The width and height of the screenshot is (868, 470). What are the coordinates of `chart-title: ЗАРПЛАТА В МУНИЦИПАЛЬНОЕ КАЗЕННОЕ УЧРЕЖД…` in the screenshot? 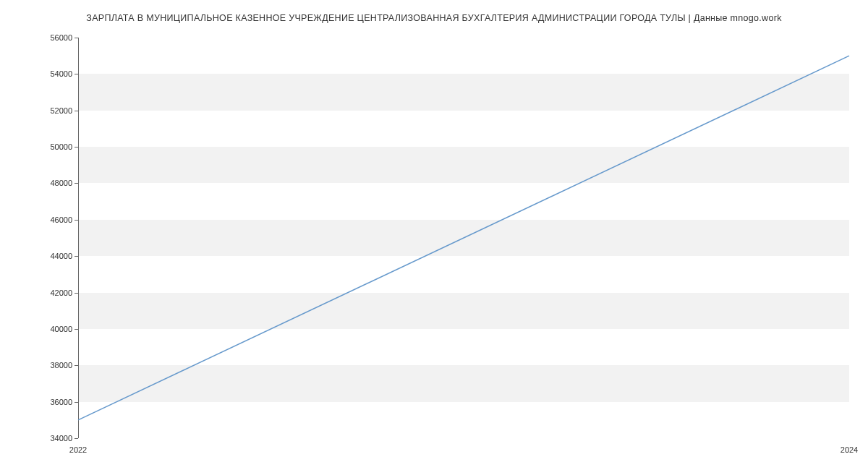 It's located at (434, 18).